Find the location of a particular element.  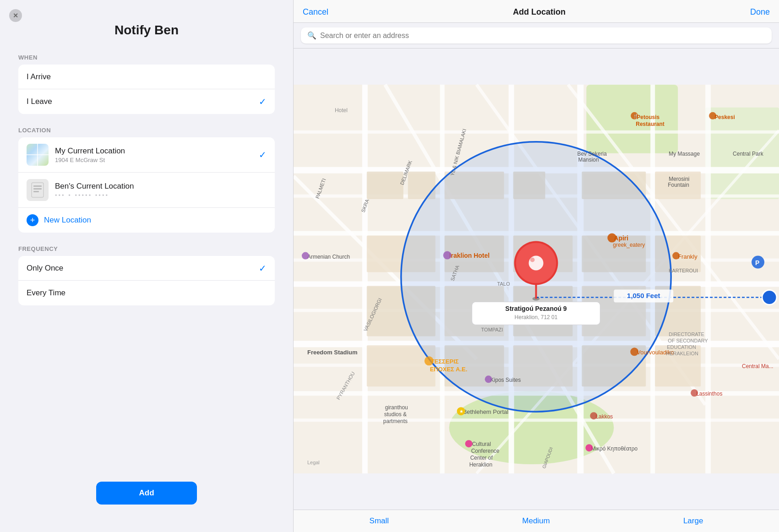

frequency-once-checkmark: ✓ is located at coordinates (263, 268).